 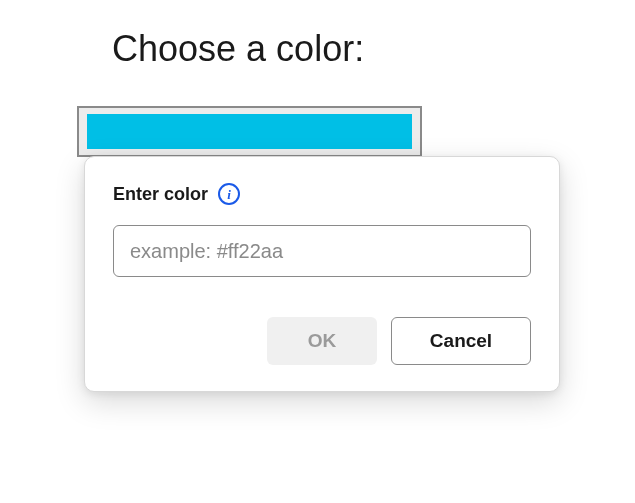 I want to click on color-swatch-fill, so click(x=250, y=132).